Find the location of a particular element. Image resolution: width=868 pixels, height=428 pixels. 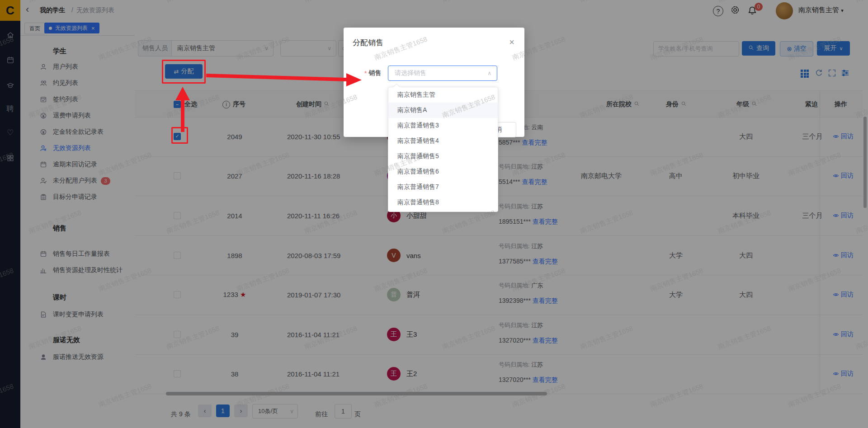

dropdown-option: 南京普通销售8 is located at coordinates (443, 202).